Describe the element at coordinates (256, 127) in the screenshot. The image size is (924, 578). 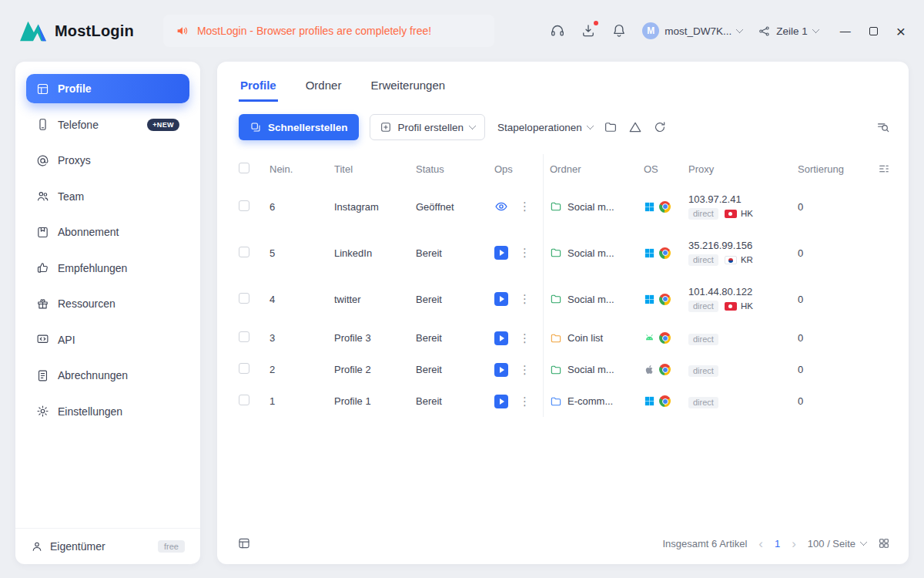
I see `quick-create-icon` at that location.